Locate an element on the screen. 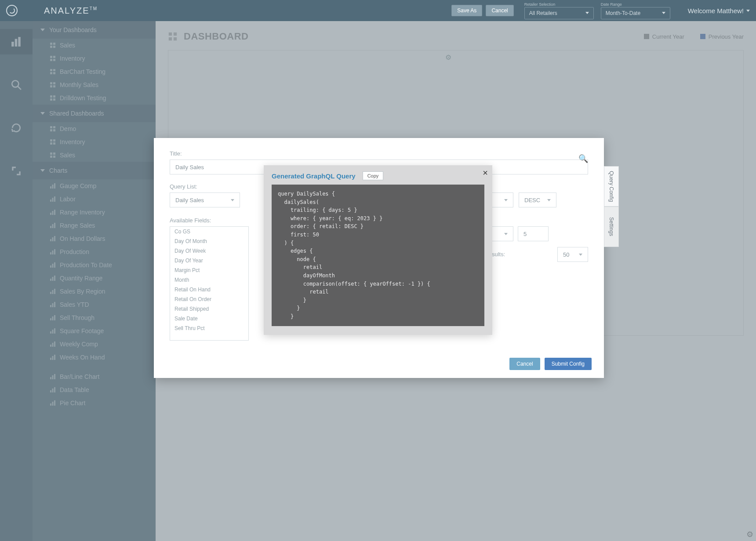 The image size is (756, 541). available-field-item: Retail Shipped is located at coordinates (209, 309).